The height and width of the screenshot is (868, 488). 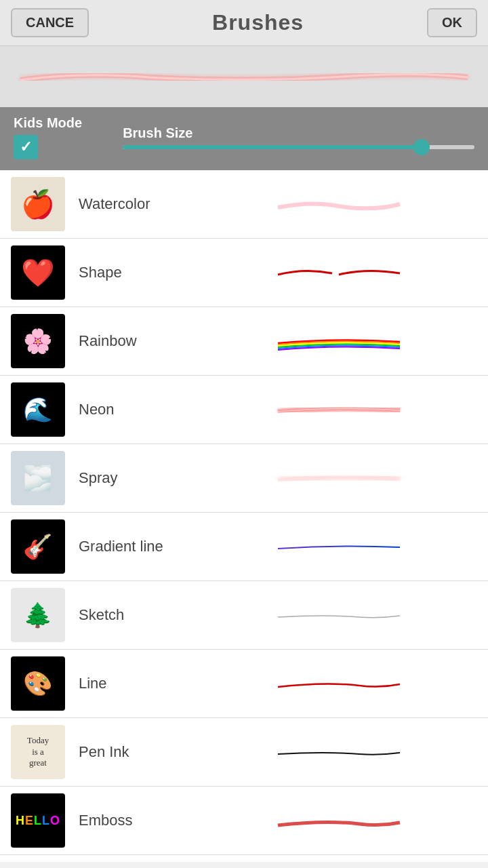 What do you see at coordinates (38, 821) in the screenshot?
I see `brush-thumb-emboss: HELLO` at bounding box center [38, 821].